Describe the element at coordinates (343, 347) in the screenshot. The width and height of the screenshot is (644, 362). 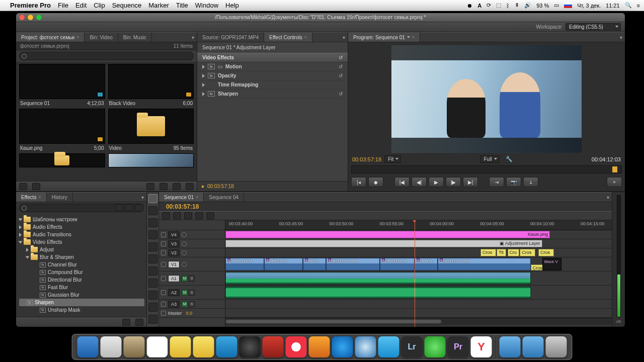
I see `dock-appstore` at that location.